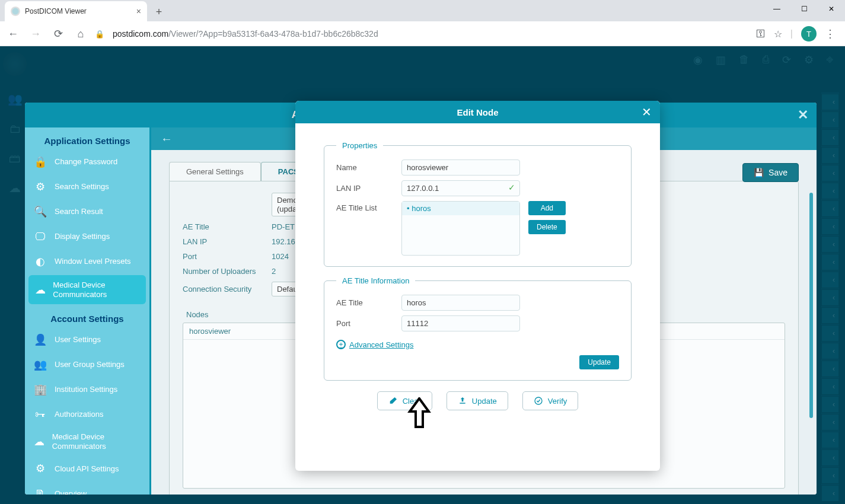 The image size is (845, 504). Describe the element at coordinates (478, 204) in the screenshot. I see `properties-fieldset: Properties Name LAN IP AE Title List hor…` at that location.